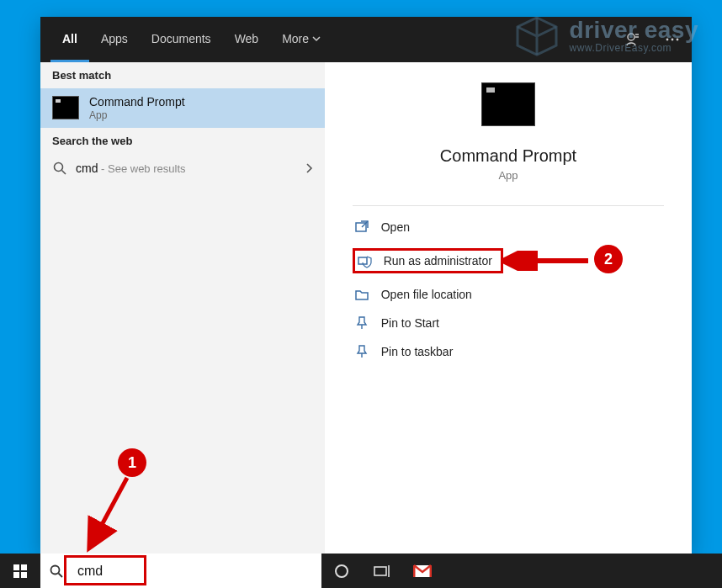  I want to click on best-match-header: Best match, so click(183, 76).